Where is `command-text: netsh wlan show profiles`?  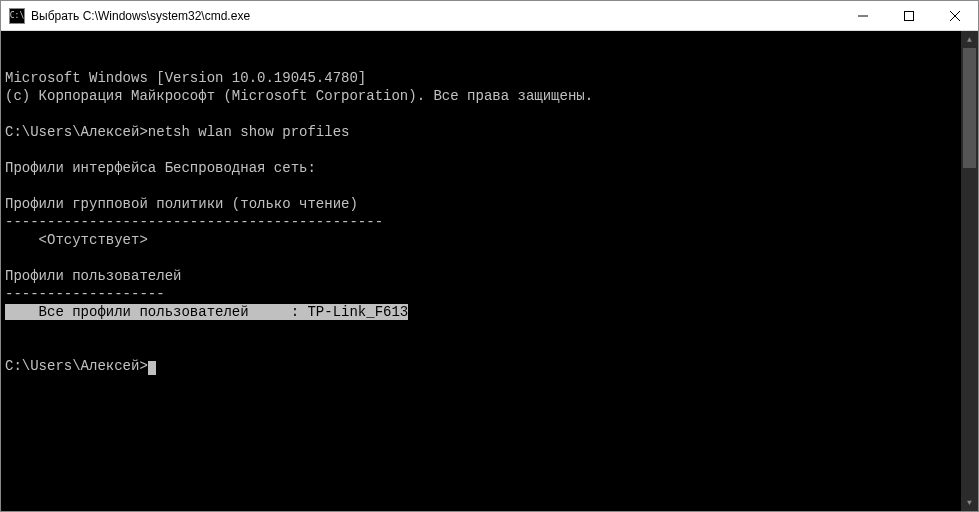 command-text: netsh wlan show profiles is located at coordinates (249, 132).